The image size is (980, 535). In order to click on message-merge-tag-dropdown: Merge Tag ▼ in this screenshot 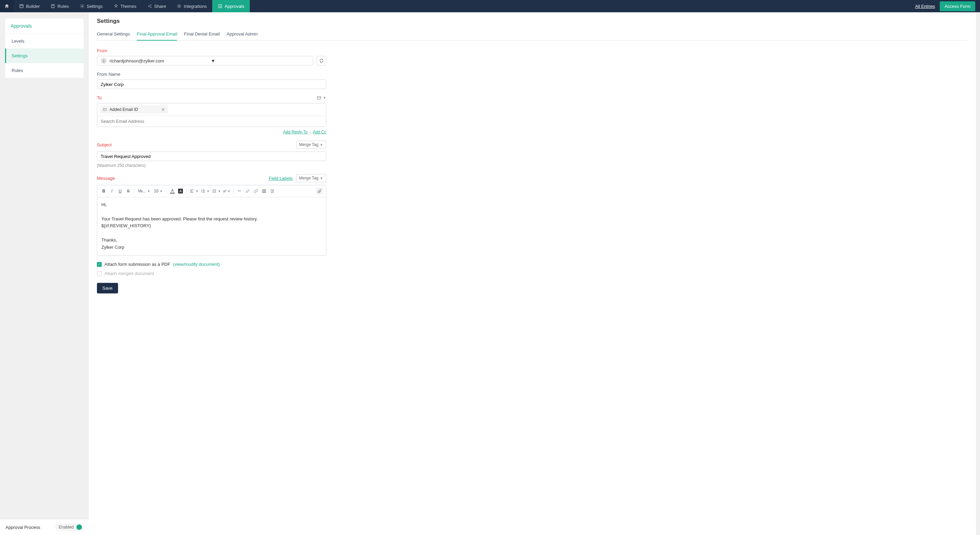, I will do `click(311, 178)`.